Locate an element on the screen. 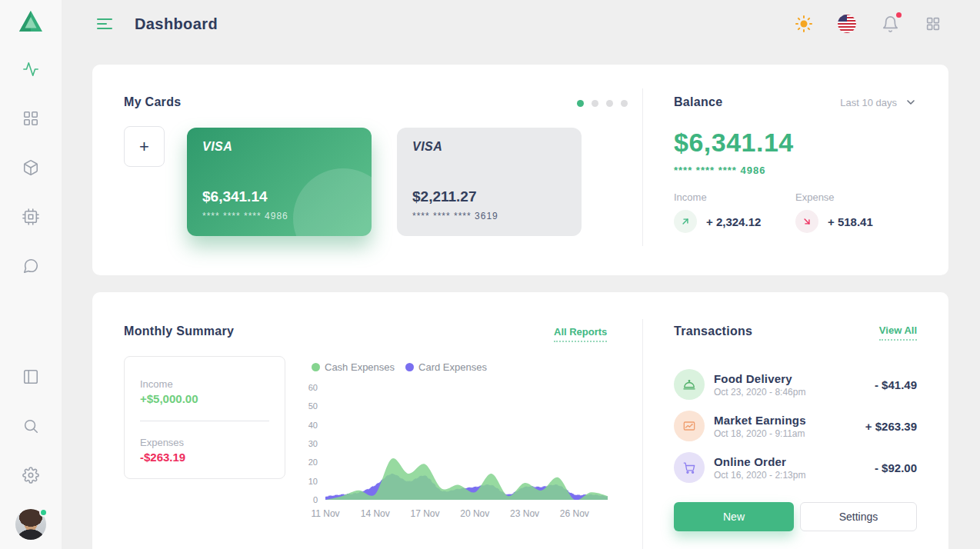  legend-cash-expenses: Cash Expenses is located at coordinates (353, 368).